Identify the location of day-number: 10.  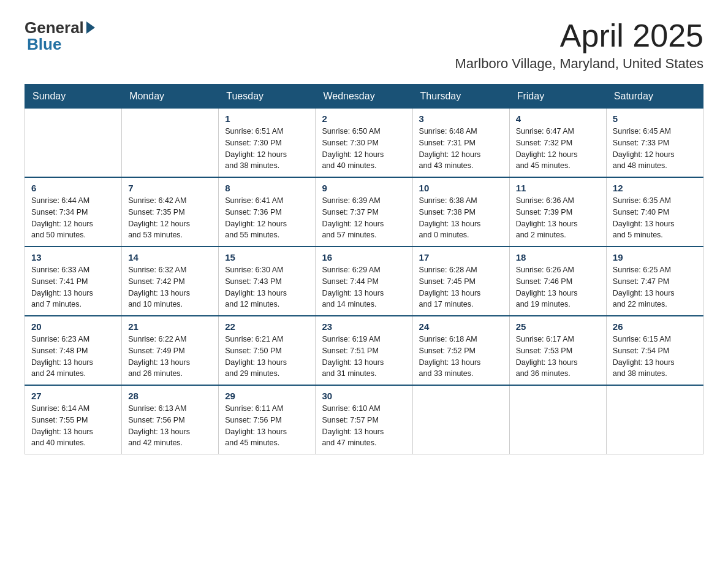
(461, 188).